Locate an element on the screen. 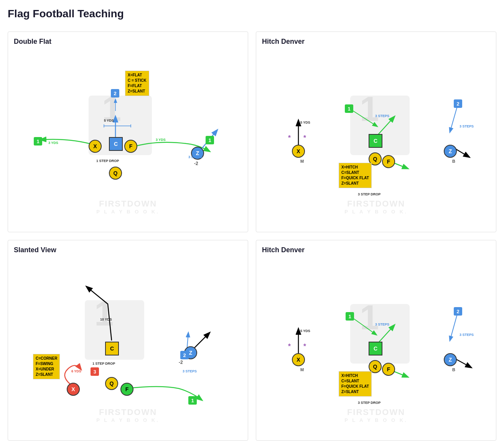 This screenshot has width=504, height=443. player-q-df: Q is located at coordinates (115, 173).